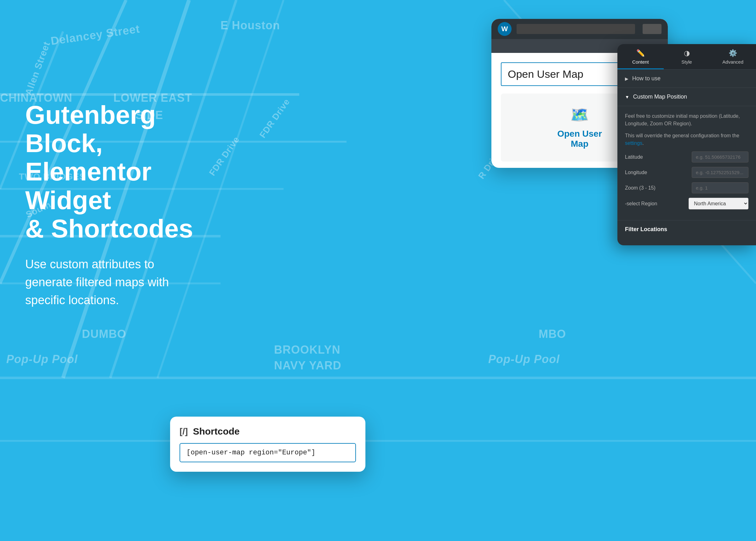 The image size is (756, 541). What do you see at coordinates (640, 57) in the screenshot?
I see `tab-content: ✏️ Content` at bounding box center [640, 57].